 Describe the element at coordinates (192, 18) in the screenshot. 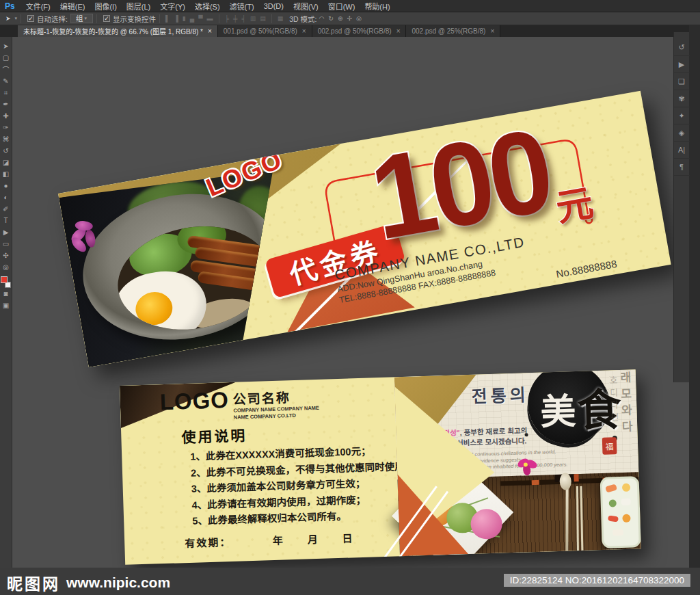

I see `align-top-icon: ▄` at that location.